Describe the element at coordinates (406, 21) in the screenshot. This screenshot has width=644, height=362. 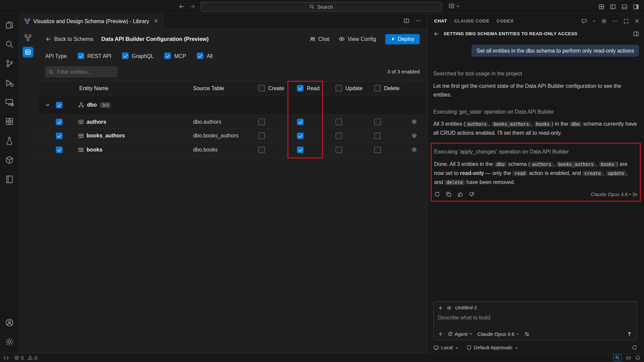
I see `split-editor-icon` at that location.